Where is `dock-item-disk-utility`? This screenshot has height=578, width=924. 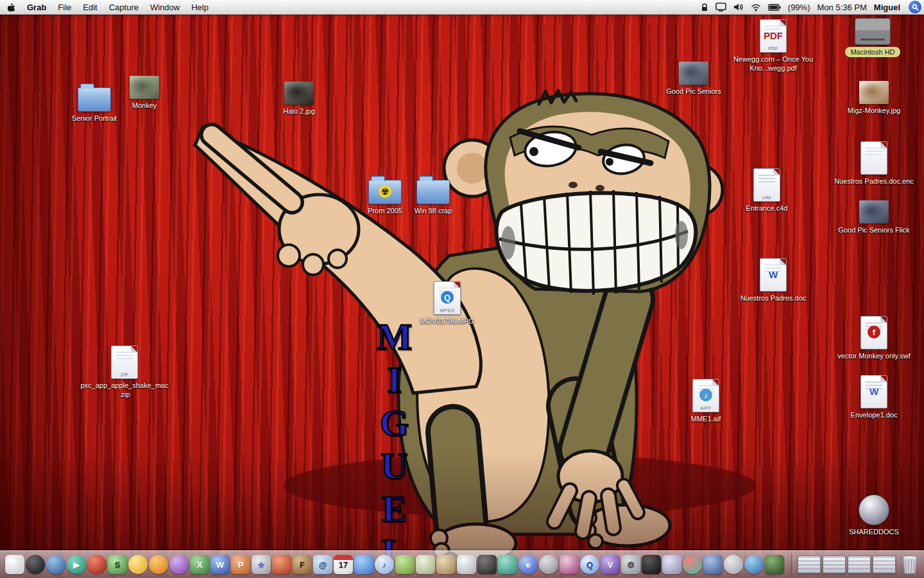 dock-item-disk-utility is located at coordinates (549, 565).